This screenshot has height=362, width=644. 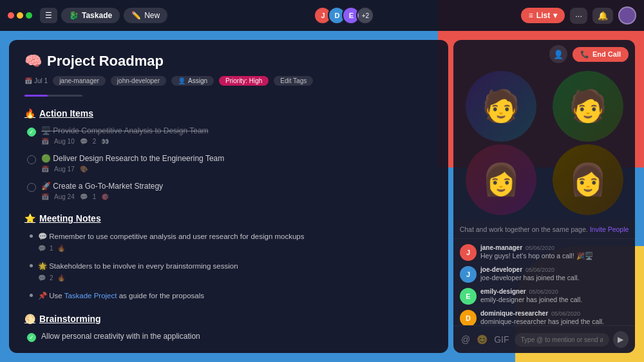 What do you see at coordinates (121, 296) in the screenshot?
I see `bullet-text-3: 📌 Use Taskade Project as guide for the p…` at bounding box center [121, 296].